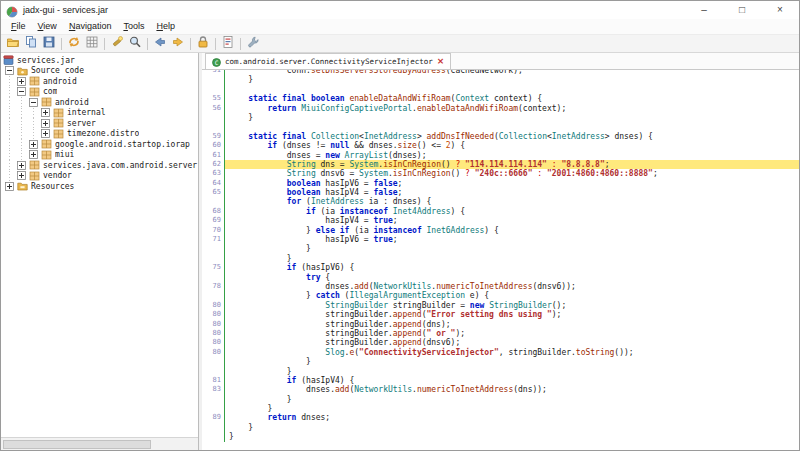  What do you see at coordinates (742, 10) in the screenshot?
I see `maximize-button: □` at bounding box center [742, 10].